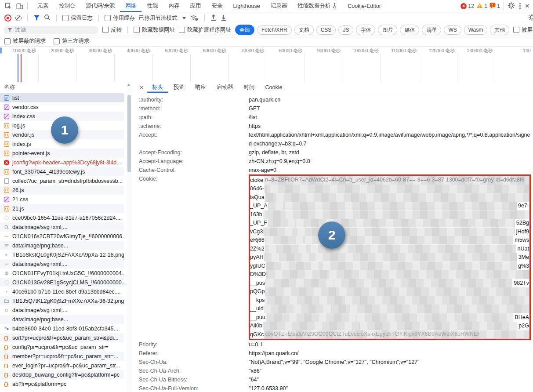 Image resolution: width=533 pixels, height=392 pixels. Describe the element at coordinates (200, 87) in the screenshot. I see `details-tab-2: 响应` at that location.